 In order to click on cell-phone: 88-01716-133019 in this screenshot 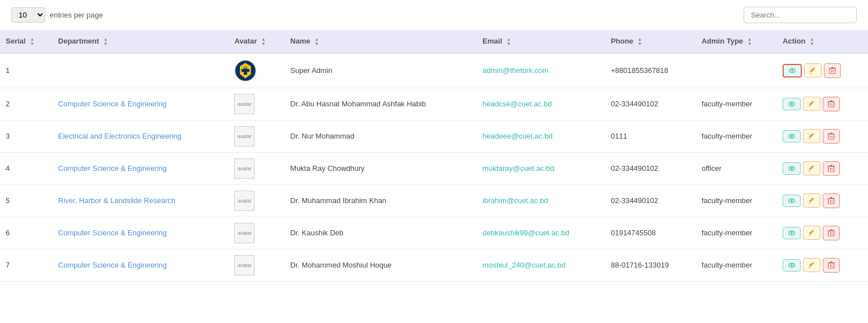, I will do `click(650, 265)`.